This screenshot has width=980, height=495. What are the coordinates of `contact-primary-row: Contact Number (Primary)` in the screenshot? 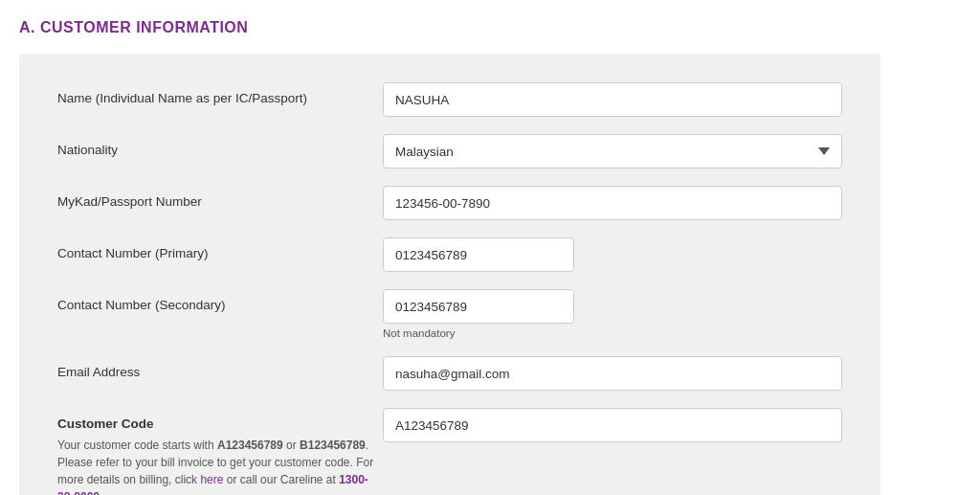 It's located at (450, 255).